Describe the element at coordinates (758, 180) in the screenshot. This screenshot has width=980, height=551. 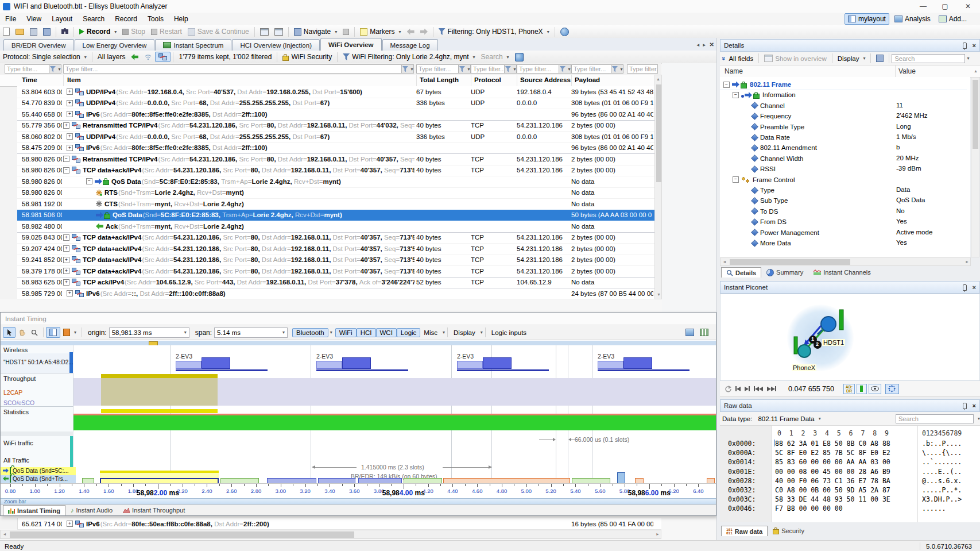
I see `details-tree-row: −Frame Control` at that location.